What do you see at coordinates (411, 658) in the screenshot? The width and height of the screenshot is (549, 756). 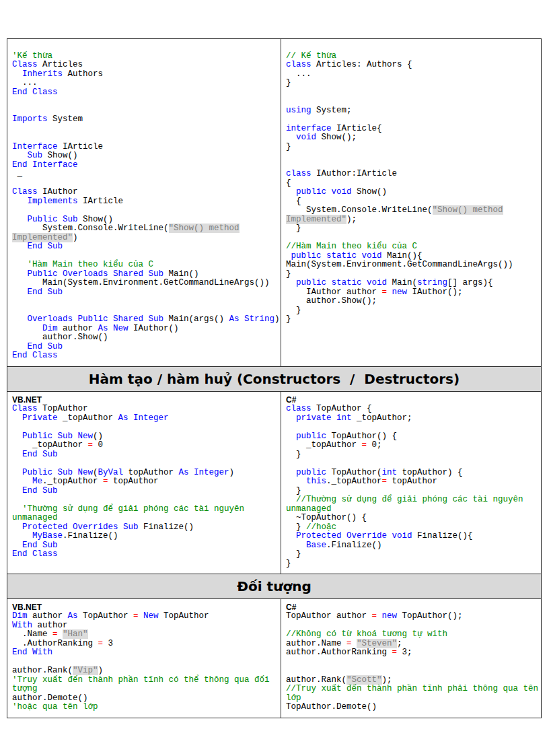 I see `objects-csharp-cell: C# TopAuthor author = new TopAuthor(); /…` at bounding box center [411, 658].